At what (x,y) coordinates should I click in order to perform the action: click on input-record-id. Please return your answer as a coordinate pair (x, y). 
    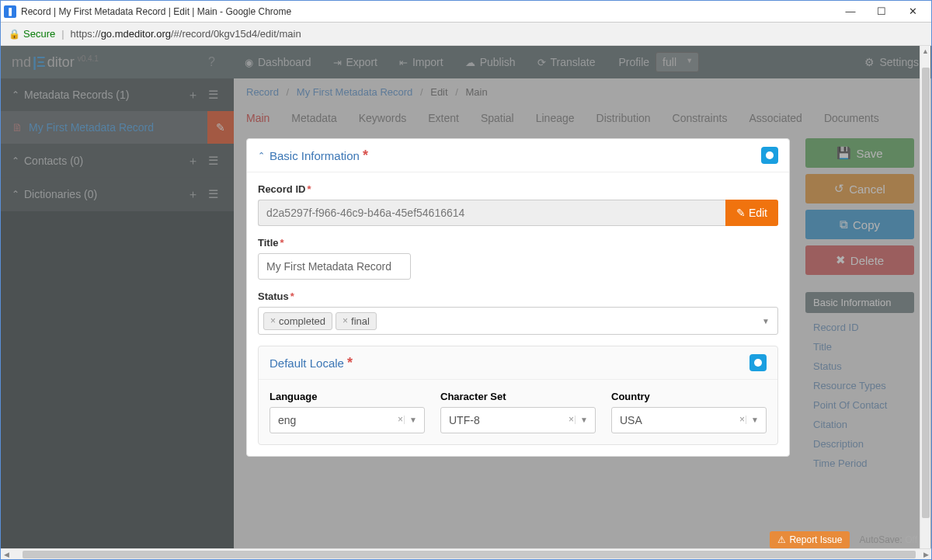
    Looking at the image, I should click on (492, 213).